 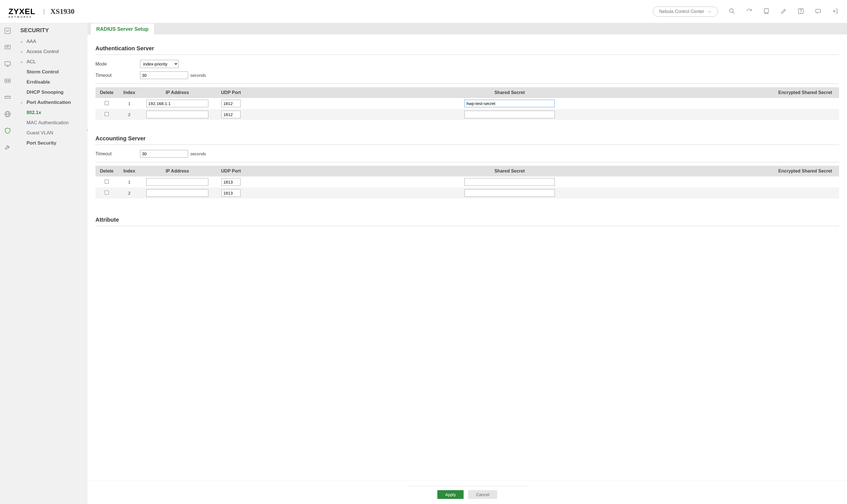 What do you see at coordinates (34, 113) in the screenshot?
I see `sidebar-item-label: 802.1x` at bounding box center [34, 113].